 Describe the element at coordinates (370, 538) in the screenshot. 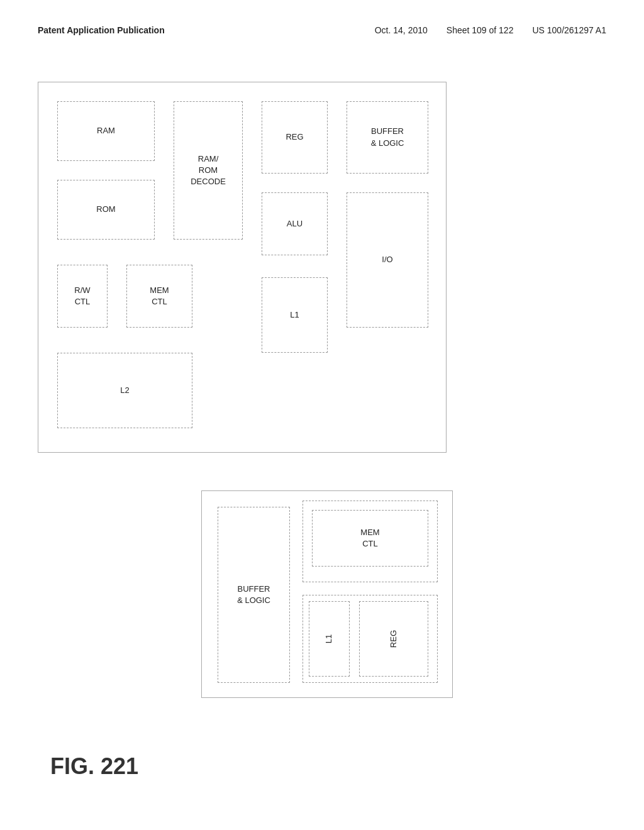

I see `mem-ctl-block-2: MEMCTL` at that location.